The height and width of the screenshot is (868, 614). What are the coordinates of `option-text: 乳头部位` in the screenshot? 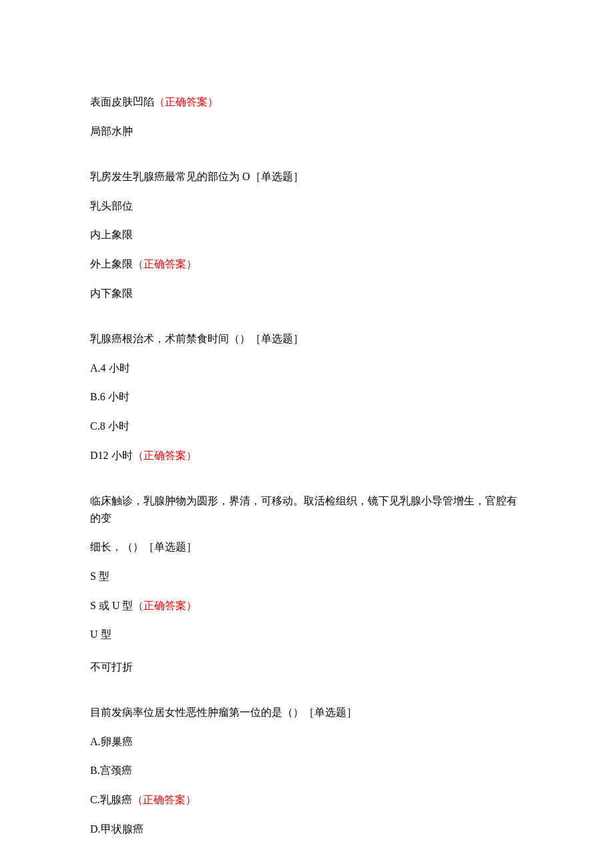 It's located at (111, 205).